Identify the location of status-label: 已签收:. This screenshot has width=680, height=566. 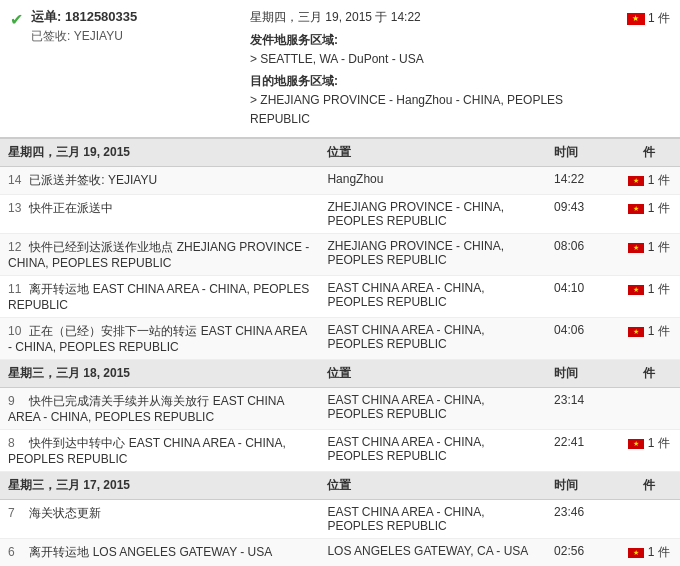
(50, 36).